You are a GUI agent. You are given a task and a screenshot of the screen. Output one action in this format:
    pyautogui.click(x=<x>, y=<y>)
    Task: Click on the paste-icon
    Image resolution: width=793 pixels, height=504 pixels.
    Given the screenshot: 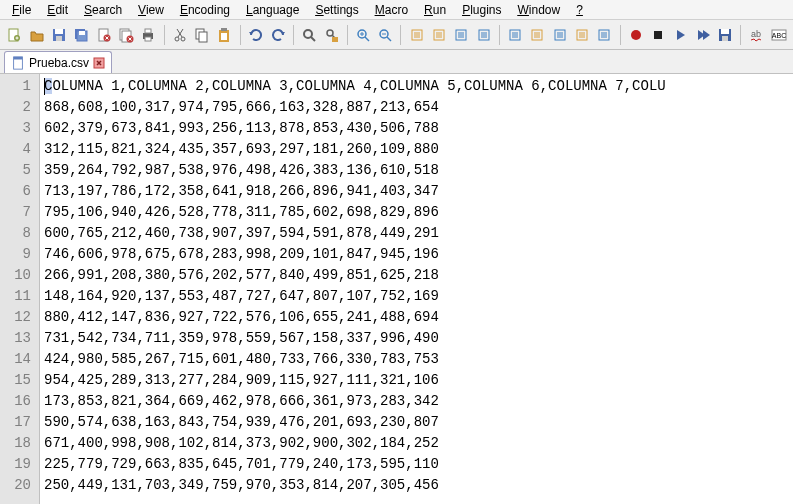 What is the action you would take?
    pyautogui.click(x=224, y=35)
    